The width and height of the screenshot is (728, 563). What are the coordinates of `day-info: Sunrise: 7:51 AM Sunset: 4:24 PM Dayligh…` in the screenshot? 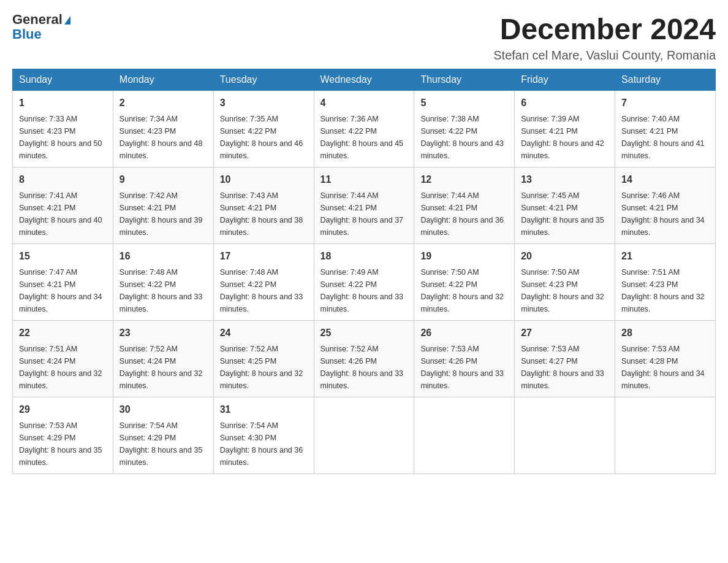 It's located at (63, 367).